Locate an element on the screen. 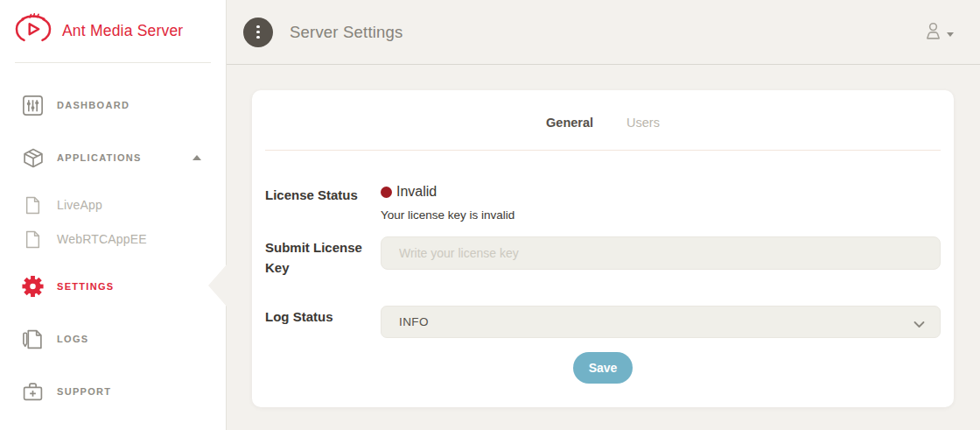 Image resolution: width=980 pixels, height=430 pixels. license-status-label: License Status is located at coordinates (323, 194).